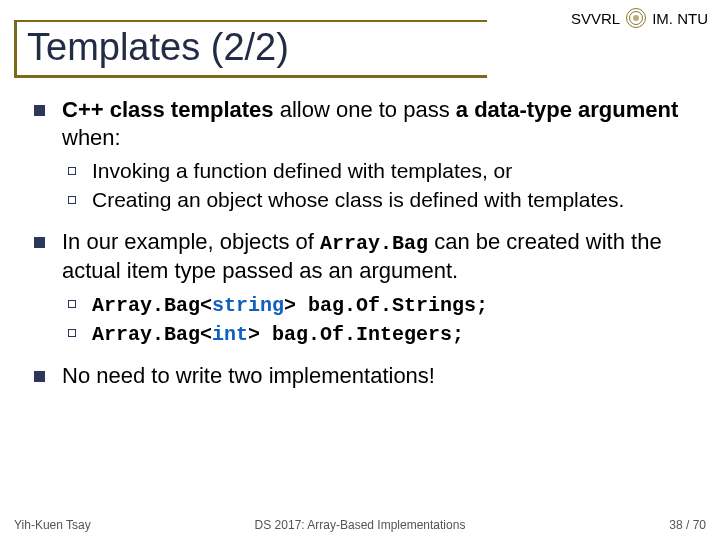  Describe the element at coordinates (377, 200) in the screenshot. I see `sub-item: Creating an object whose class is define…` at that location.